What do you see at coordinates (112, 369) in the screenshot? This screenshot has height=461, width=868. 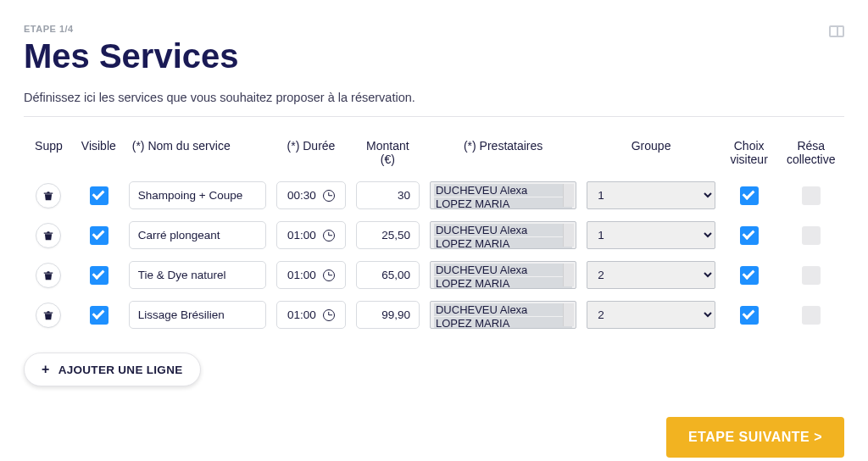 I see `add-row-button: + AJOUTER UNE LIGNE` at bounding box center [112, 369].